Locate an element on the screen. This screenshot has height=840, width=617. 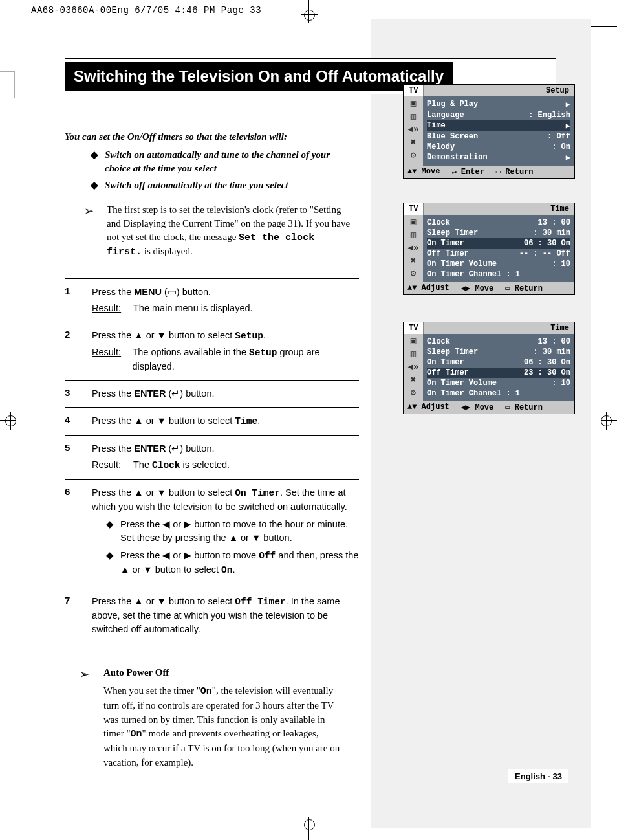
osd-title: Setup is located at coordinates (499, 91).